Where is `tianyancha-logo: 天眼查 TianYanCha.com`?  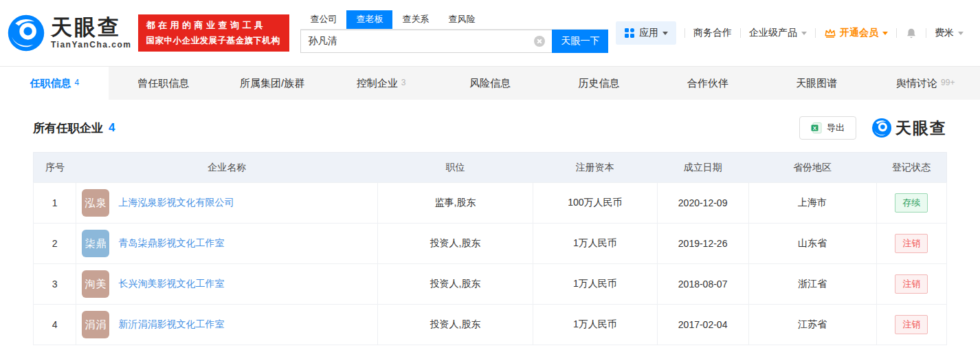
tianyancha-logo: 天眼查 TianYanCha.com is located at coordinates (69, 33).